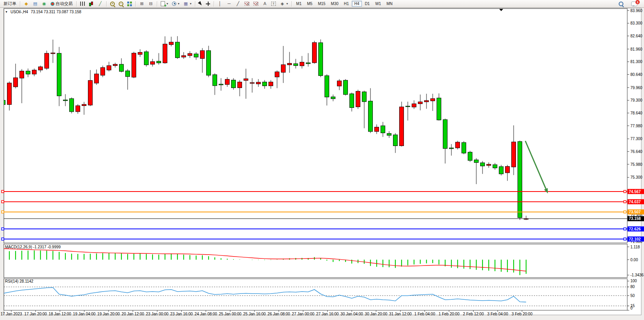 The image size is (644, 320). What do you see at coordinates (167, 4) in the screenshot?
I see `indicators-button-caret-icon: ▾` at bounding box center [167, 4].